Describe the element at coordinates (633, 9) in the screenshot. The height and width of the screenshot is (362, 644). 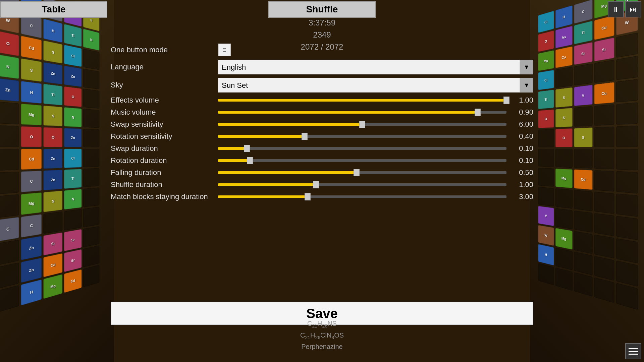
I see `skip-button: ⏭` at that location.